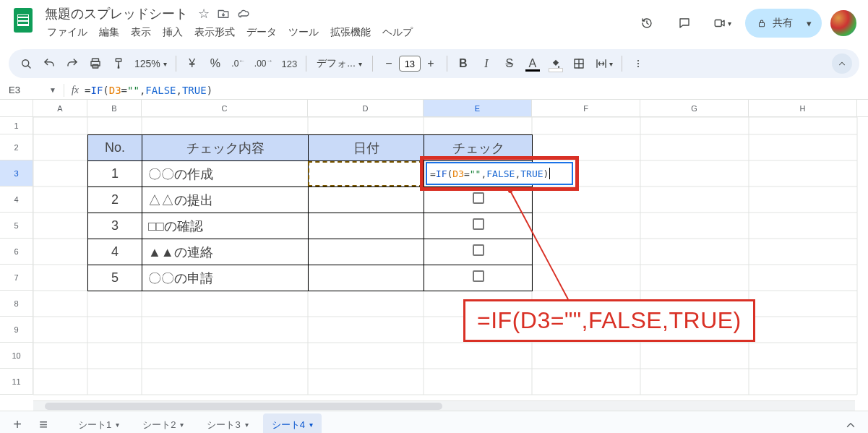 This screenshot has width=868, height=433. What do you see at coordinates (510, 64) in the screenshot?
I see `strikethrough-icon: S` at bounding box center [510, 64].